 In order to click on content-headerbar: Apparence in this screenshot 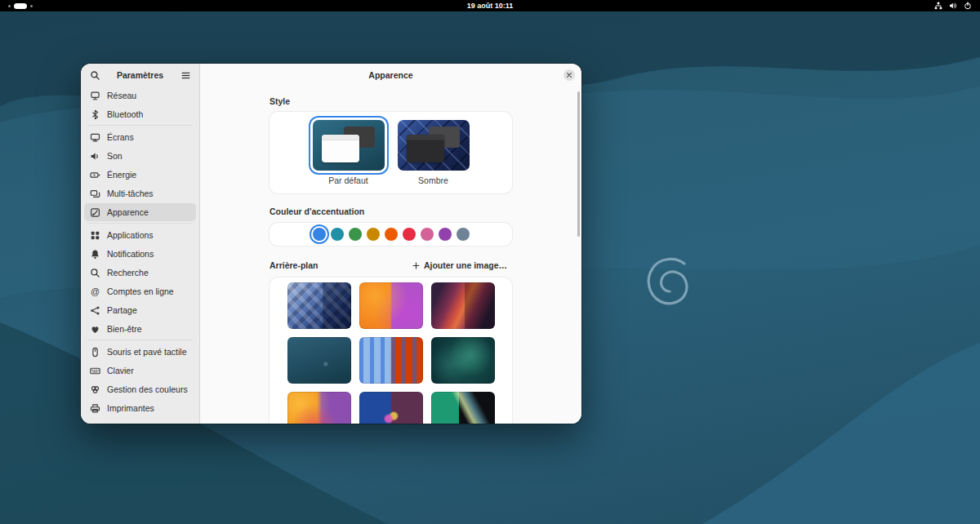, I will do `click(390, 75)`.